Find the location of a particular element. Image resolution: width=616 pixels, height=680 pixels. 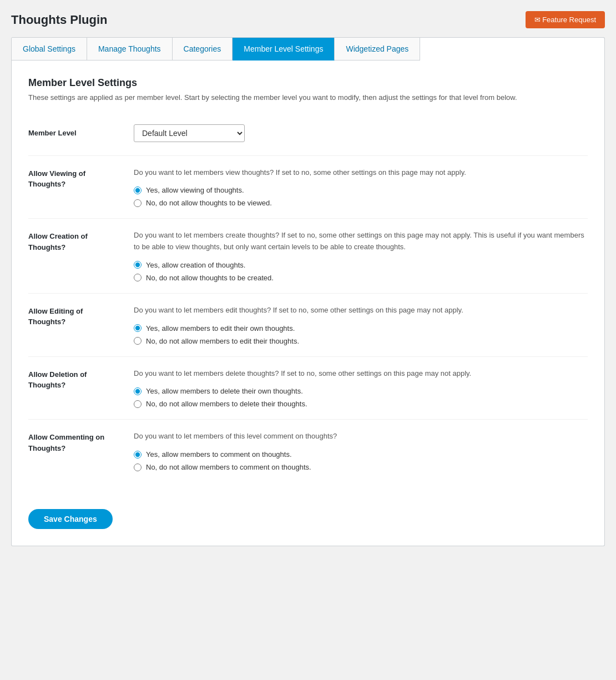

allow-creation-yes: Yes, allow creation of thoughts. is located at coordinates (361, 265).